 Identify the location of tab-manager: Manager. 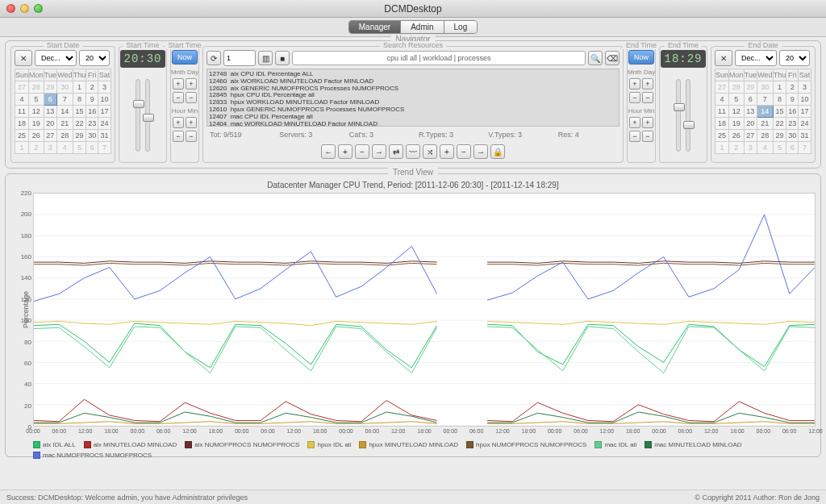
(375, 27).